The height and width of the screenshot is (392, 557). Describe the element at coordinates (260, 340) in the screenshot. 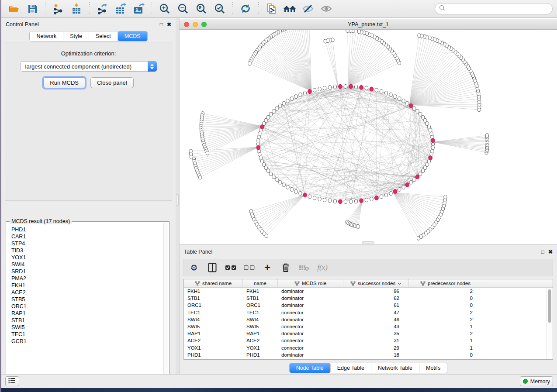

I see `cell-name: ACE2` at that location.